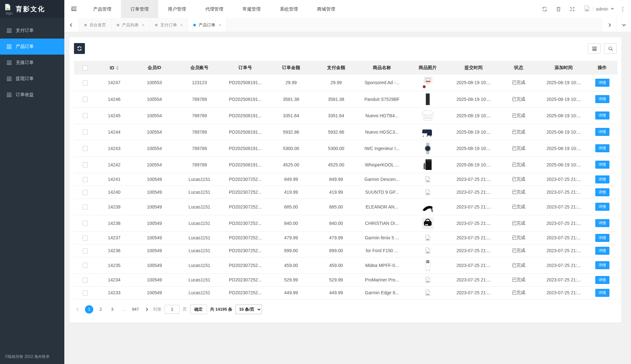 This screenshot has width=631, height=364. What do you see at coordinates (336, 280) in the screenshot?
I see `cell-paid: 529.99` at bounding box center [336, 280].